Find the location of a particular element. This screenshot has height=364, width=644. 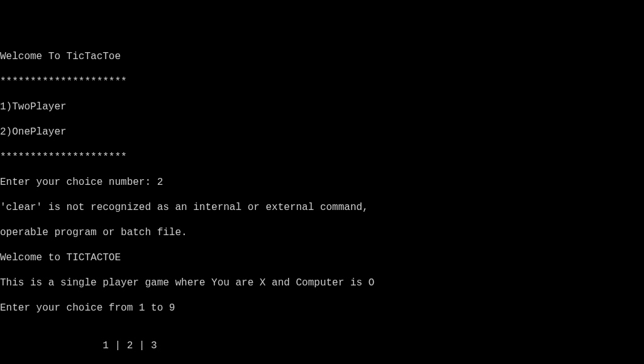

game-description: This is a single player game where You a… is located at coordinates (322, 283).